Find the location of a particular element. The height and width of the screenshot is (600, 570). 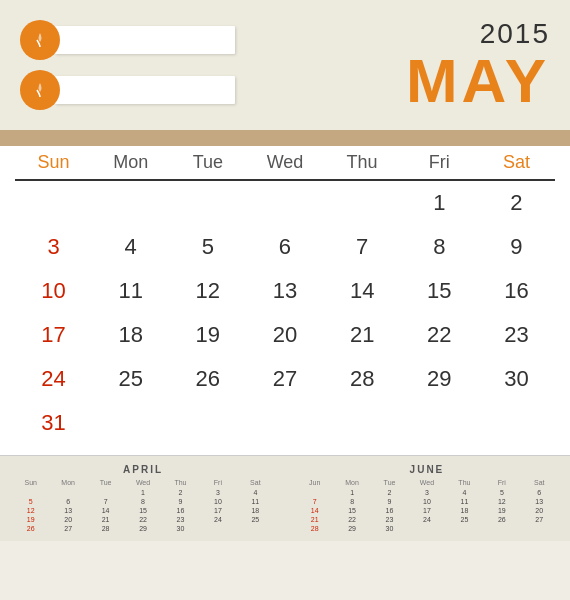

cal-cell-20: 20 is located at coordinates (284, 335).